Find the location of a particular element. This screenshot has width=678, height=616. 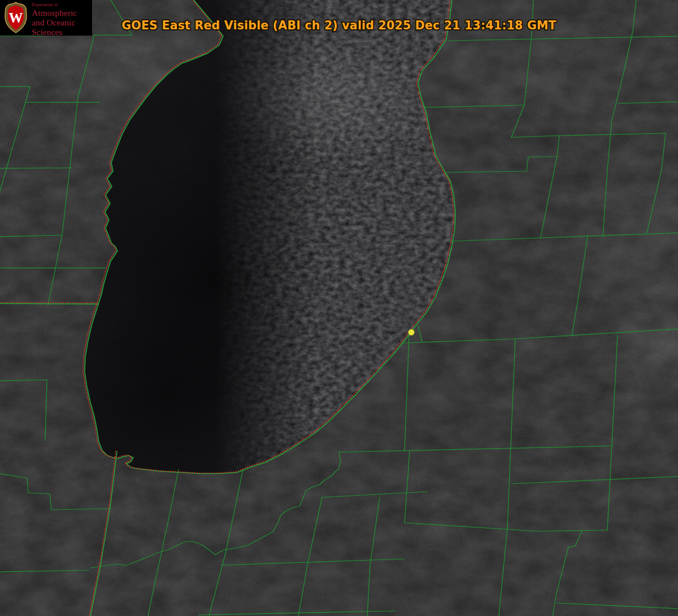

uw-aos-logo: W Department of Atmospheric and Oceanic … is located at coordinates (46, 18).